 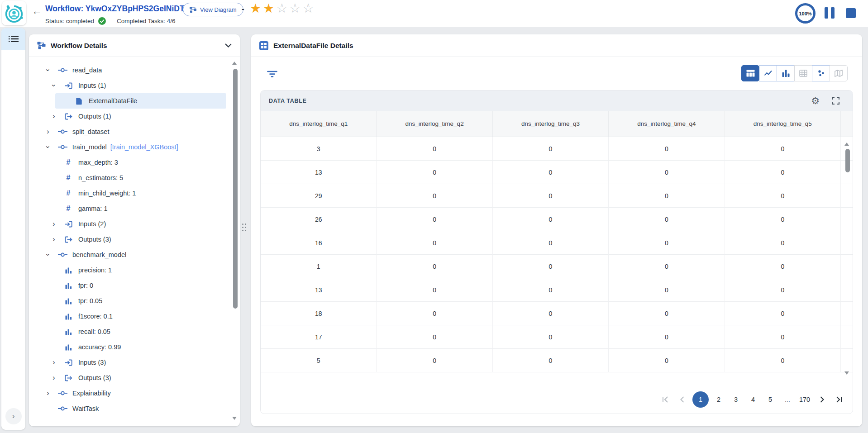 What do you see at coordinates (272, 74) in the screenshot?
I see `filter-button` at bounding box center [272, 74].